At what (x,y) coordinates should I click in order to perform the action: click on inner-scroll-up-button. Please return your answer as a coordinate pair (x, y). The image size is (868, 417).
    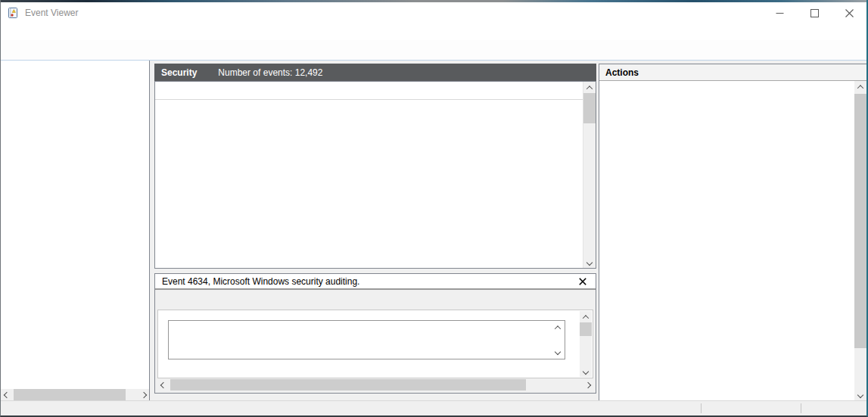
    Looking at the image, I should click on (558, 328).